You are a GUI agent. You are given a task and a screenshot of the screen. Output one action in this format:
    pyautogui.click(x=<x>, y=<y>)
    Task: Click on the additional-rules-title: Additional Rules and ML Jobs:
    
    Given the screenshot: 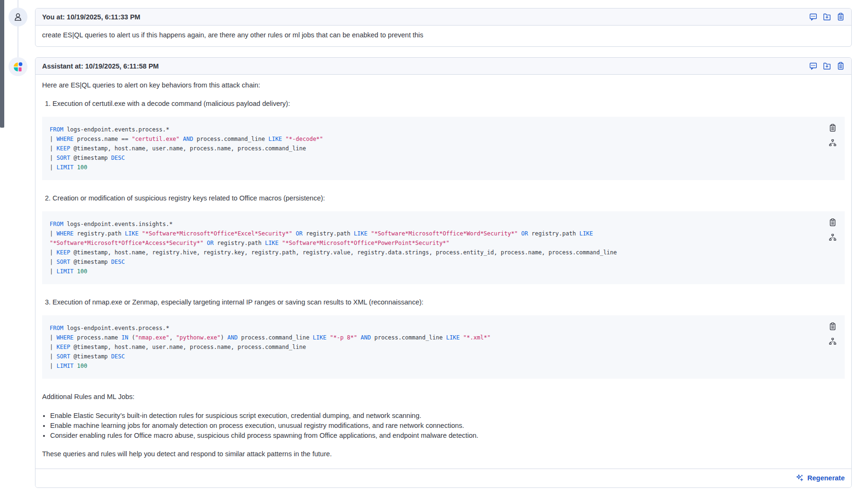 What is the action you would take?
    pyautogui.click(x=444, y=397)
    